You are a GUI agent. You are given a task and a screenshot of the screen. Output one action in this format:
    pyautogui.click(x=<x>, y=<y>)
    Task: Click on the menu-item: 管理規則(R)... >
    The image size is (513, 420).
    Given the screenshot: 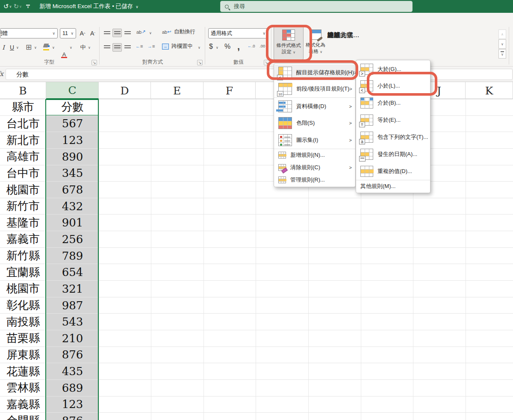 What is the action you would take?
    pyautogui.click(x=315, y=179)
    